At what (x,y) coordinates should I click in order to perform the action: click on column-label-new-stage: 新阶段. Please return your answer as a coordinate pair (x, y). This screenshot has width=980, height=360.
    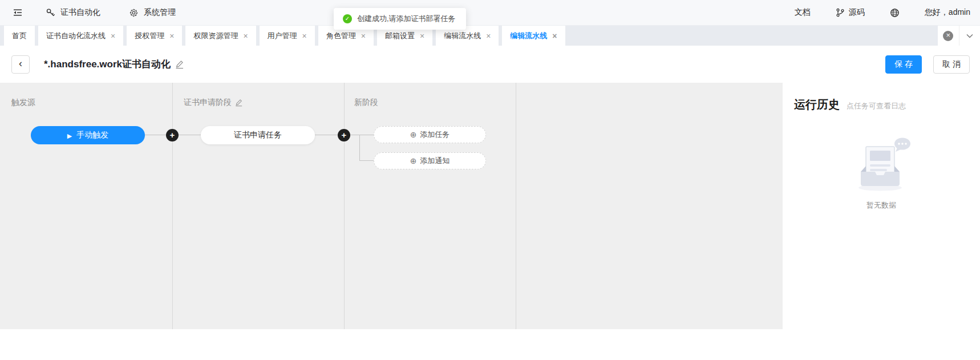
    Looking at the image, I should click on (366, 103).